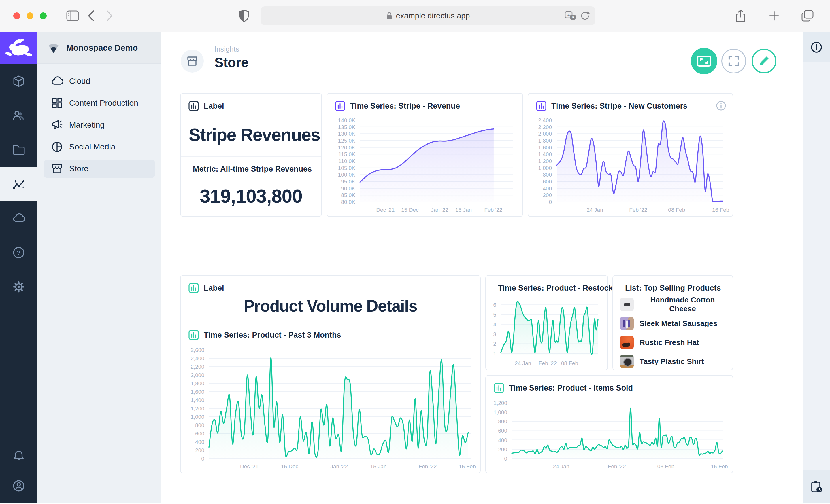 The image size is (830, 504). Describe the element at coordinates (573, 17) in the screenshot. I see `svg-text: a` at that location.